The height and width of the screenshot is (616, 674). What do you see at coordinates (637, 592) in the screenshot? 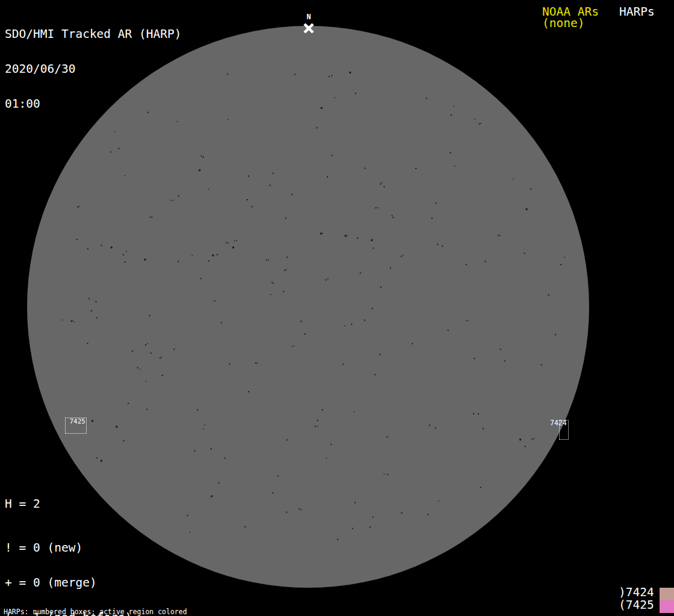
I see `harp-legend-label-7424: )7424` at bounding box center [637, 592].